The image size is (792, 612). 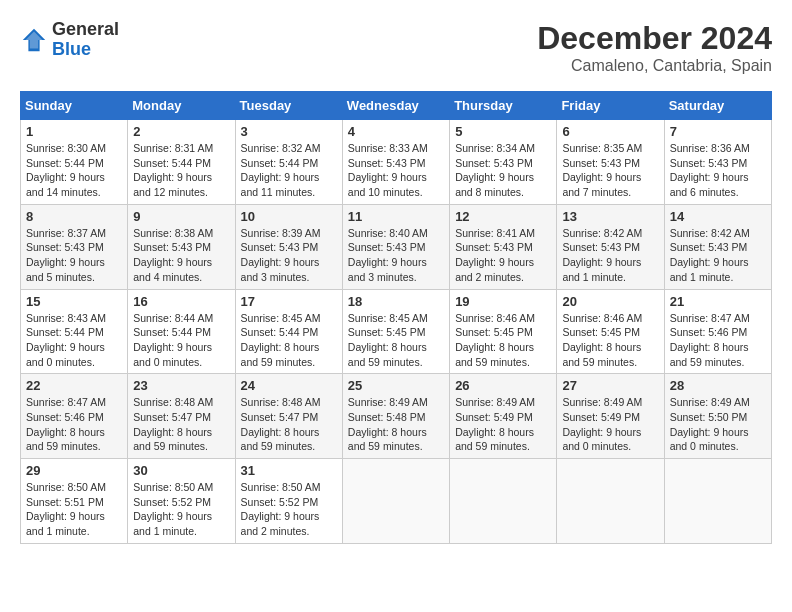 I want to click on day-number: 16, so click(x=181, y=302).